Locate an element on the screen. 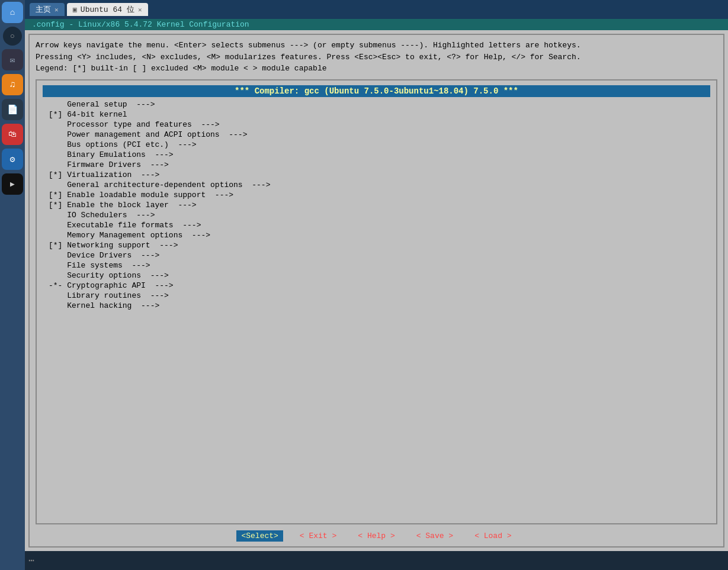 The height and width of the screenshot is (570, 728). bottom-button-4: < Load > is located at coordinates (493, 536).